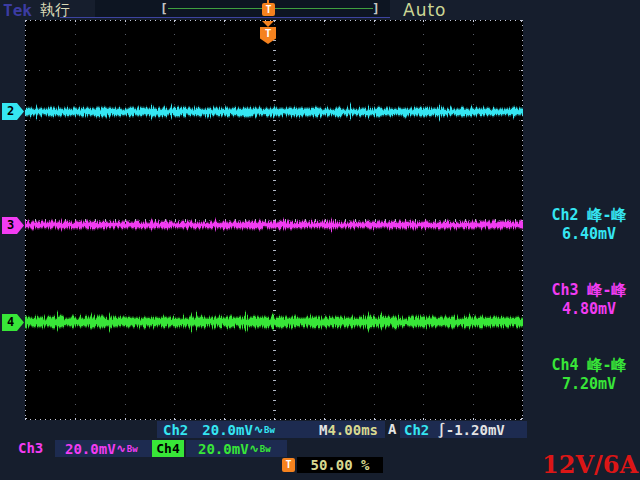 This screenshot has height=480, width=640. What do you see at coordinates (589, 225) in the screenshot?
I see `measurement-ch2: Ch2 峰-峰 6.40mV` at bounding box center [589, 225].